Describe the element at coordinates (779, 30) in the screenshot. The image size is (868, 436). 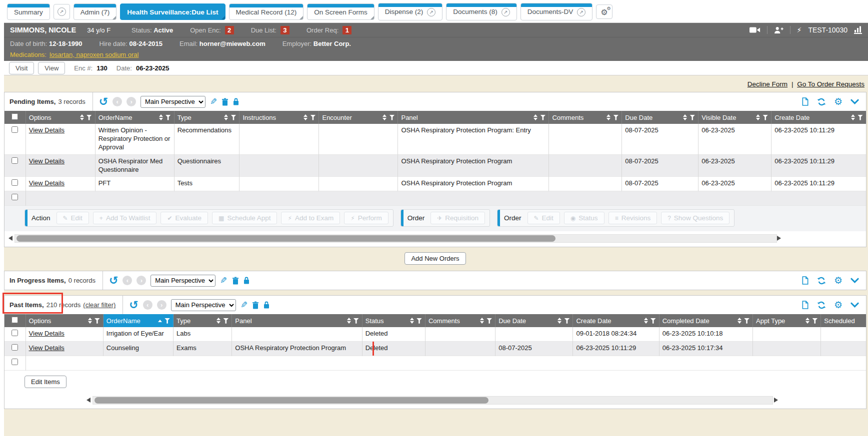
I see `add-user-icon` at that location.